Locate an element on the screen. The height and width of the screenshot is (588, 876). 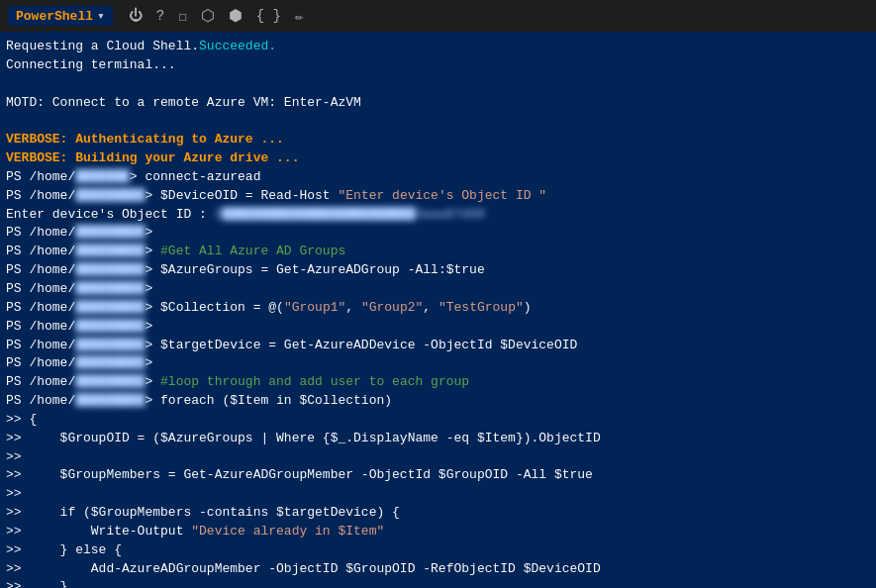
line-writeoutput: >> Write-Output "Device already in $Item… is located at coordinates (438, 533).